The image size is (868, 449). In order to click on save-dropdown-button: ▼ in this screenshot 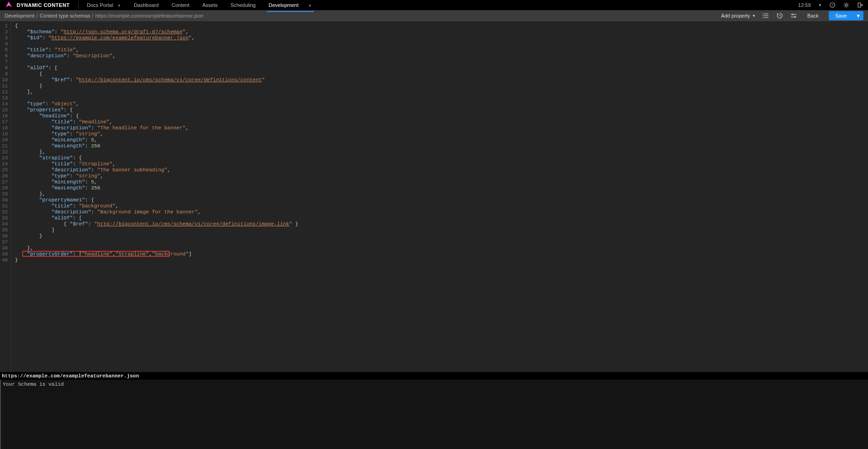, I will do `click(858, 16)`.